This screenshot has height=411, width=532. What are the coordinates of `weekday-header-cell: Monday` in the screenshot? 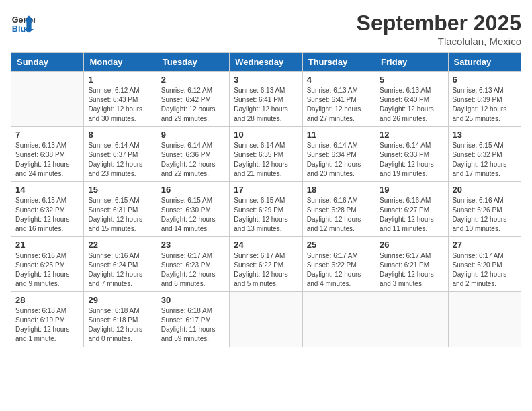 It's located at (120, 62).